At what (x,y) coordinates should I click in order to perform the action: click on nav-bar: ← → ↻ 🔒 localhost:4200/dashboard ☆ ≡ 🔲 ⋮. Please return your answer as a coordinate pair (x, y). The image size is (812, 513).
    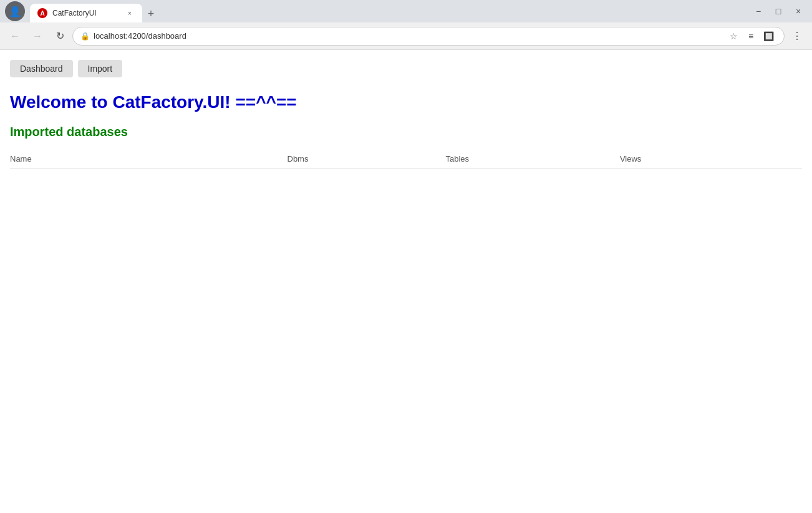
    Looking at the image, I should click on (406, 36).